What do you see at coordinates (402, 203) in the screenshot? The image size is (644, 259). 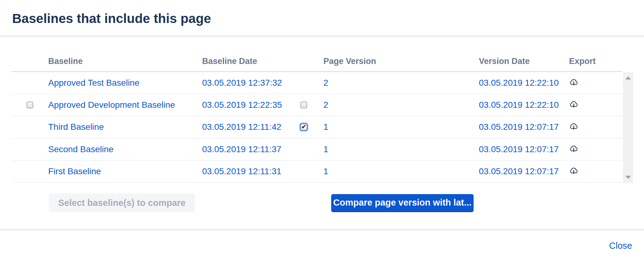 I see `compare-latest-button: Compare page version with lat...` at bounding box center [402, 203].